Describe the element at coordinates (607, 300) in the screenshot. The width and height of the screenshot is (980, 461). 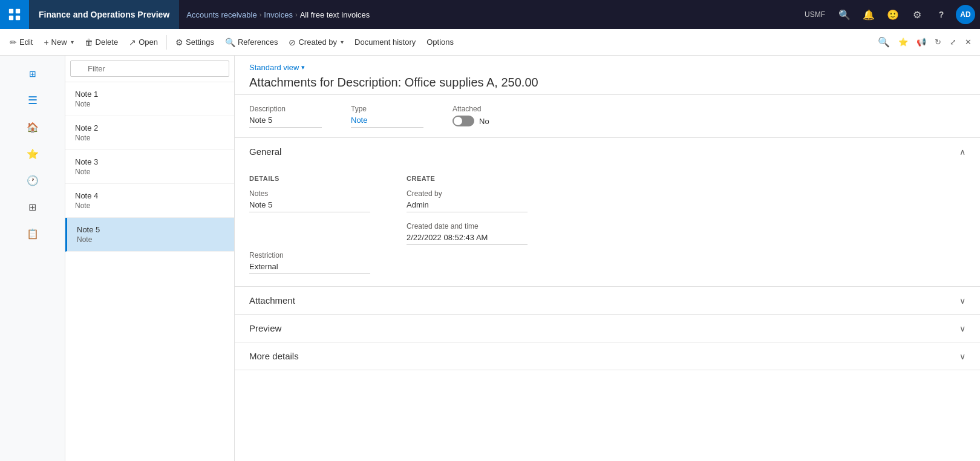
I see `attachment-section-header: Attachment ∨` at that location.